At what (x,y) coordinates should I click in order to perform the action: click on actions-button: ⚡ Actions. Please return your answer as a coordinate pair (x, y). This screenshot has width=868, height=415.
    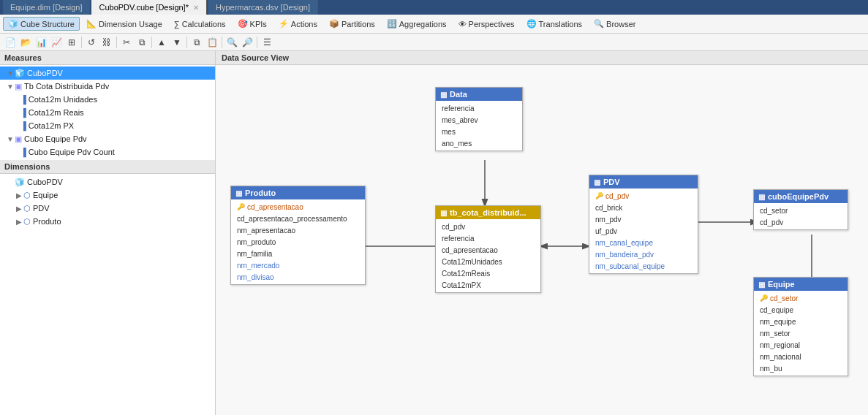
    Looking at the image, I should click on (298, 23).